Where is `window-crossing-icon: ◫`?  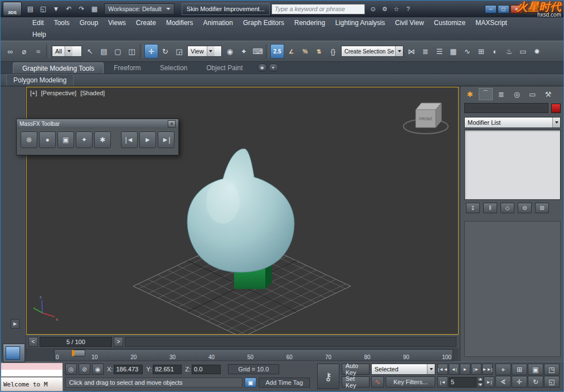 window-crossing-icon: ◫ is located at coordinates (132, 51).